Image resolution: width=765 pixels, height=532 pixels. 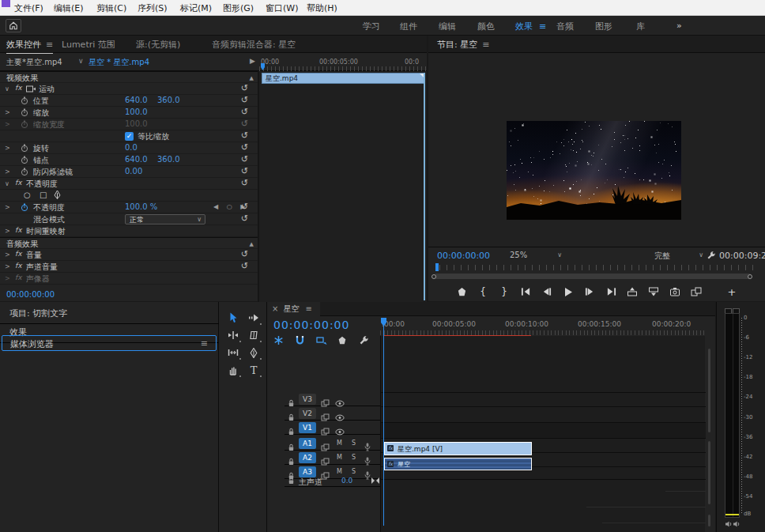 What do you see at coordinates (129, 278) in the screenshot?
I see `effect-row-声像器: >fx声像器` at bounding box center [129, 278].